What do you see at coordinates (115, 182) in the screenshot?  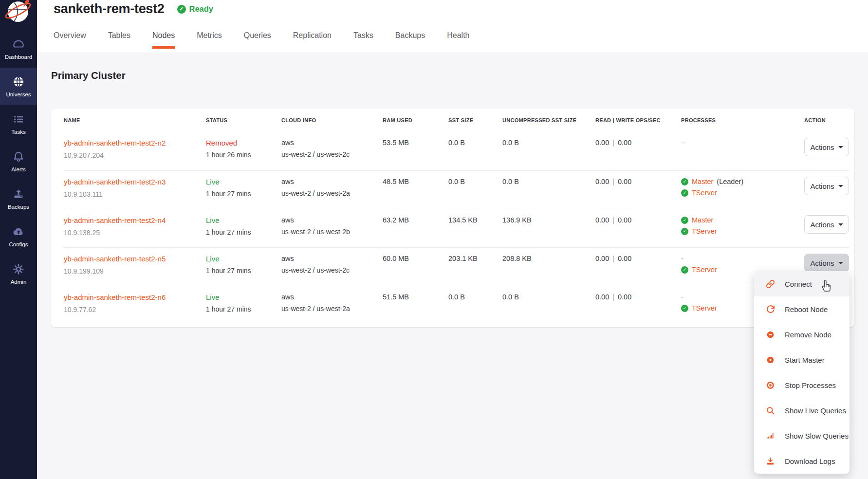 I see `node-name-link: yb-admin-sanketh-rem-test2-n3` at bounding box center [115, 182].